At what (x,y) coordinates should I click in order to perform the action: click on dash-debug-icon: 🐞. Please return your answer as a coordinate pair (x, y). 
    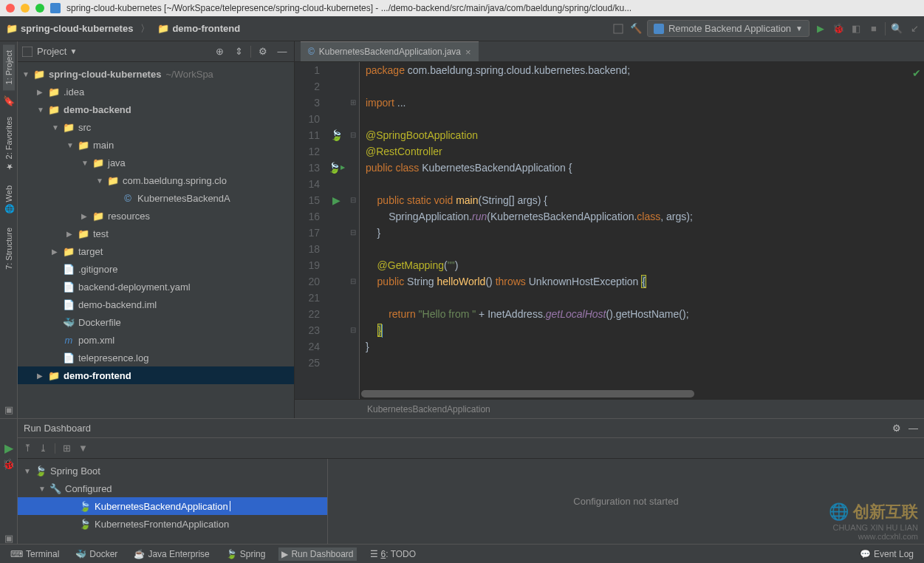
    Looking at the image, I should click on (9, 464).